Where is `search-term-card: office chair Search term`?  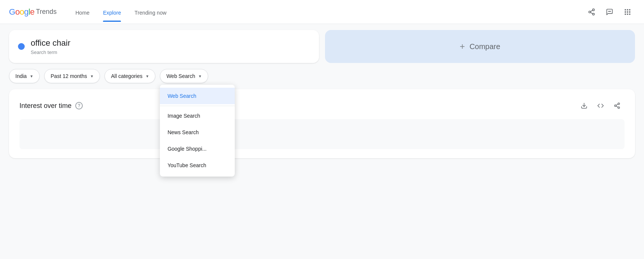 search-term-card: office chair Search term is located at coordinates (164, 46).